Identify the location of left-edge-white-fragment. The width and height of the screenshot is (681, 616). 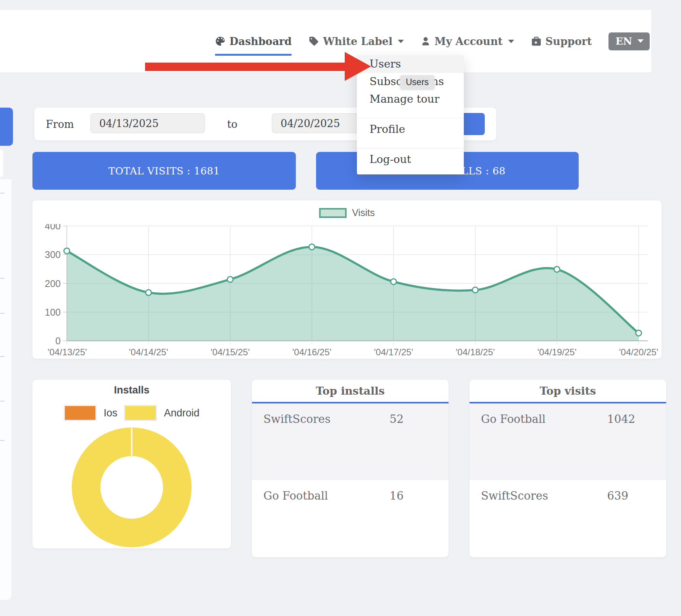
(2, 163).